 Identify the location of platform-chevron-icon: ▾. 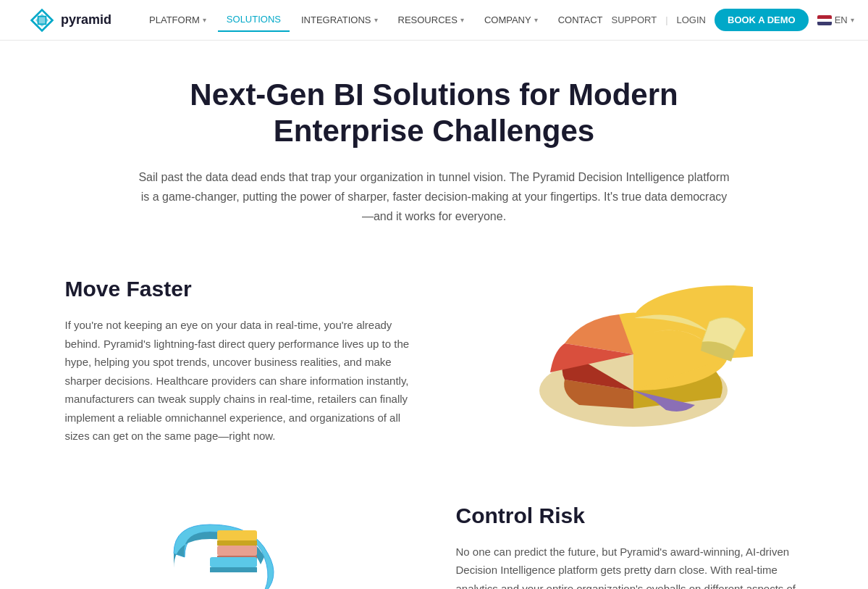
(204, 20).